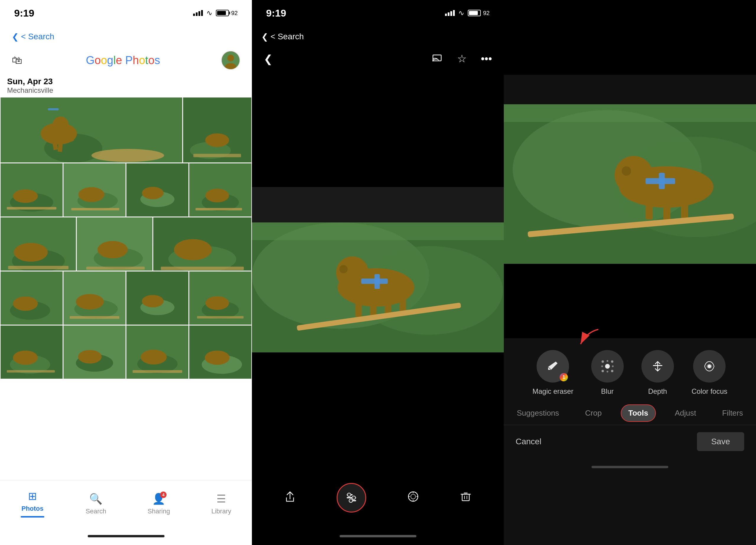 This screenshot has height=545, width=756. I want to click on depth-label: Depth, so click(658, 391).